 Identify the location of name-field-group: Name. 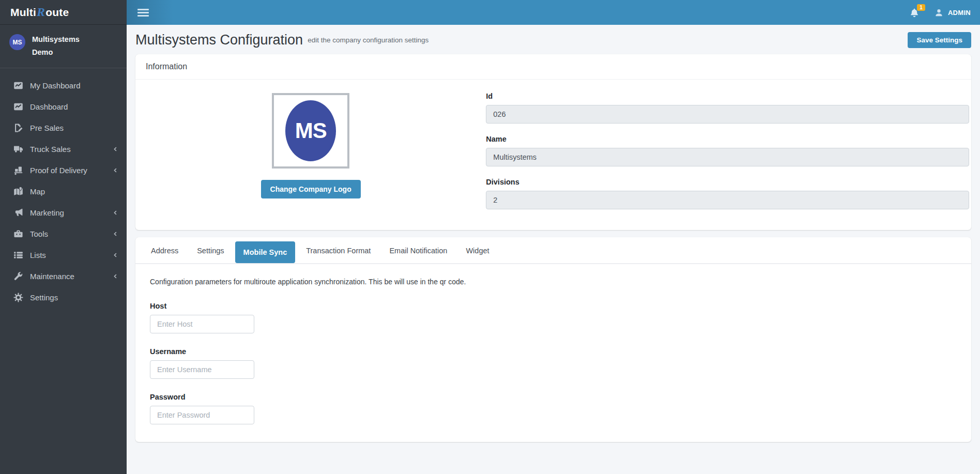
(728, 151).